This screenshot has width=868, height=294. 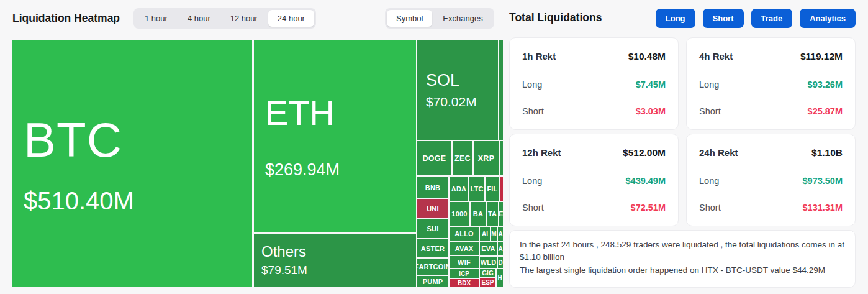 I want to click on treemap-cell-icp: ICP, so click(x=464, y=273).